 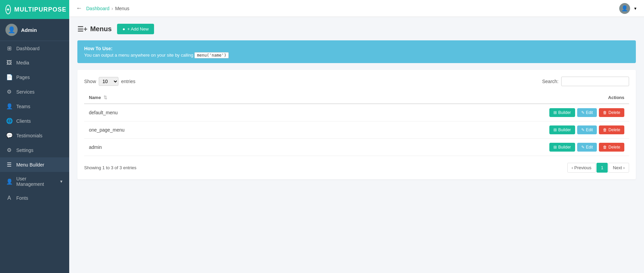 What do you see at coordinates (82, 29) in the screenshot?
I see `menus-icon: ☰+` at bounding box center [82, 29].